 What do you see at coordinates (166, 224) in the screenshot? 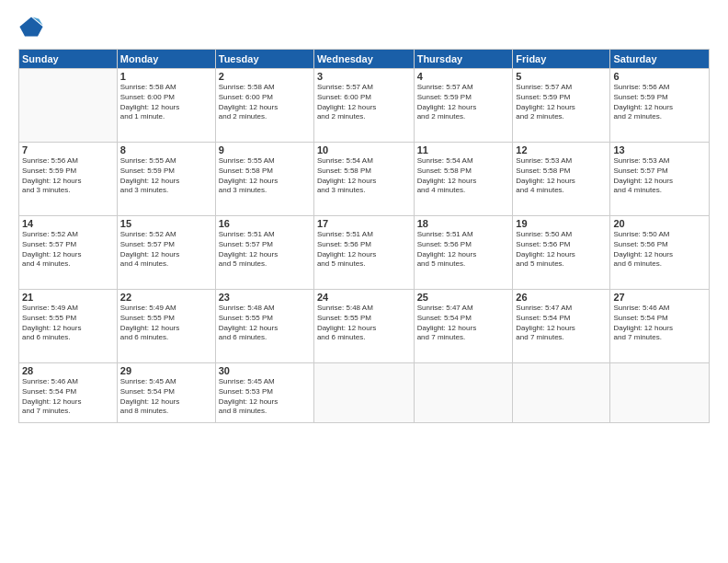
I see `day-number: 15` at bounding box center [166, 224].